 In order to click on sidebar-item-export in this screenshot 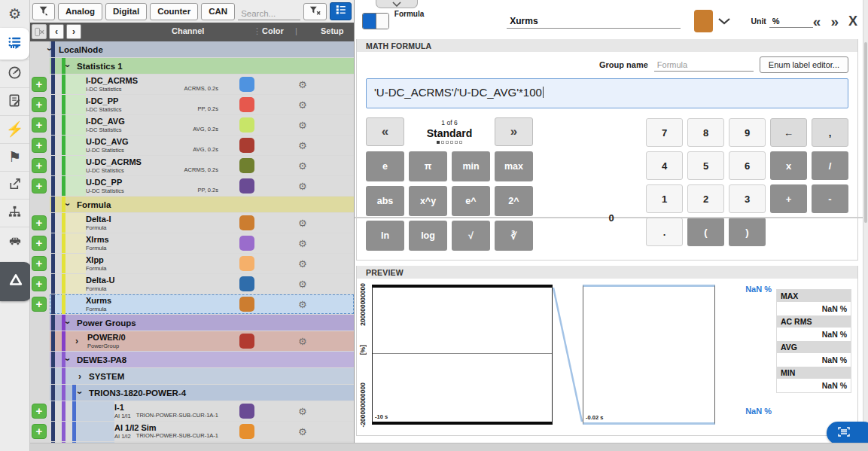, I will do `click(15, 185)`.